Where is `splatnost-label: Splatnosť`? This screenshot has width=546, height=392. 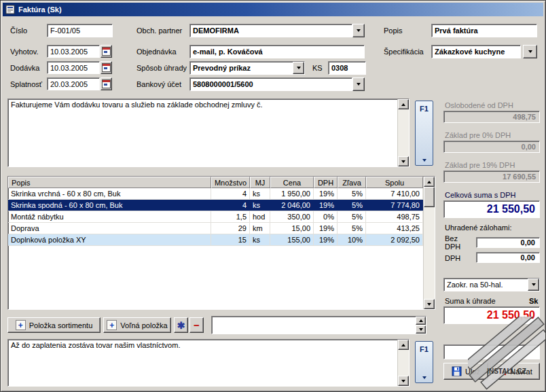
splatnost-label: Splatnosť is located at coordinates (26, 84).